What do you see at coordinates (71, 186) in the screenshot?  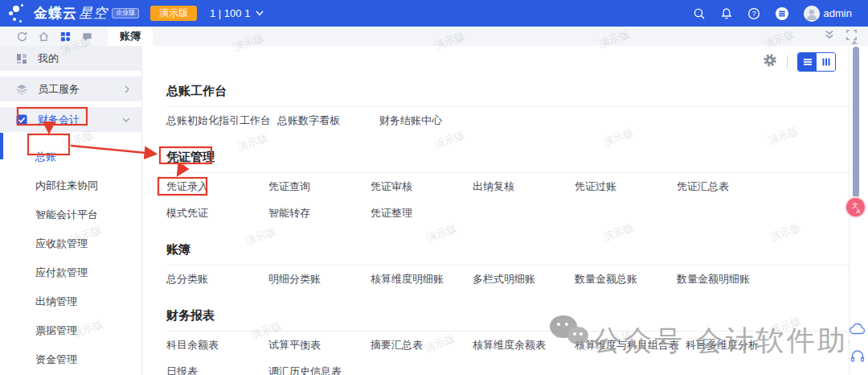 I see `sidebar-item: 内部往来协同` at bounding box center [71, 186].